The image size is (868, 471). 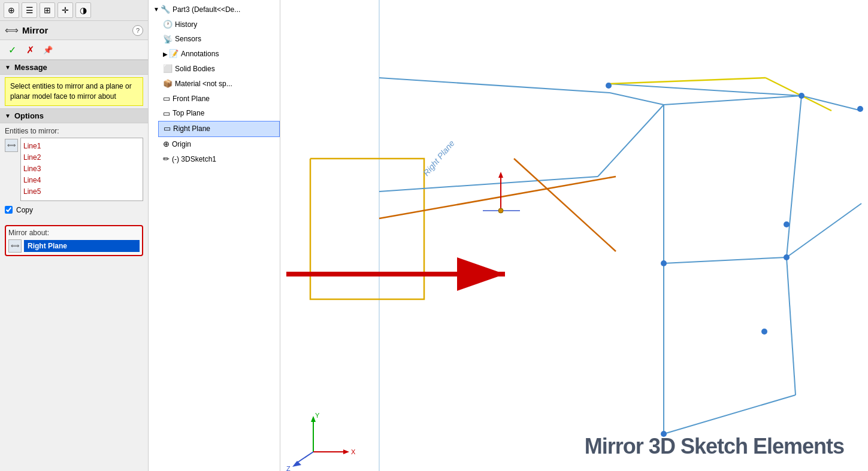 What do you see at coordinates (74, 246) in the screenshot?
I see `mirror-about-row: ⟺ Right Plane` at bounding box center [74, 246].